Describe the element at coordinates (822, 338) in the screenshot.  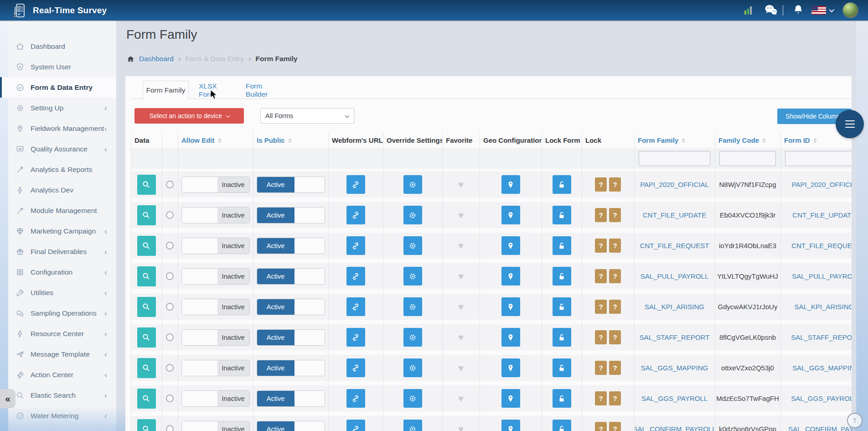
I see `form-id-link: SAL_STAFF_REPORT` at that location.